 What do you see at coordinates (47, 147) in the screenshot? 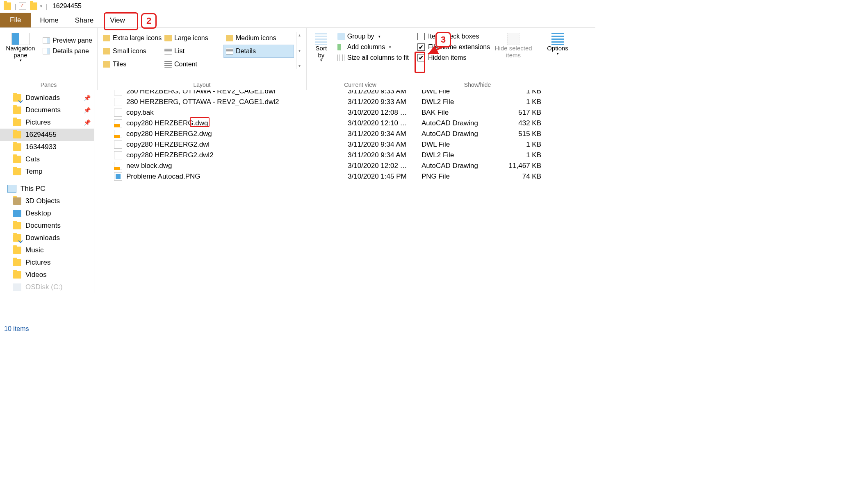
I see `nav-16344933: 16344933` at bounding box center [47, 147].